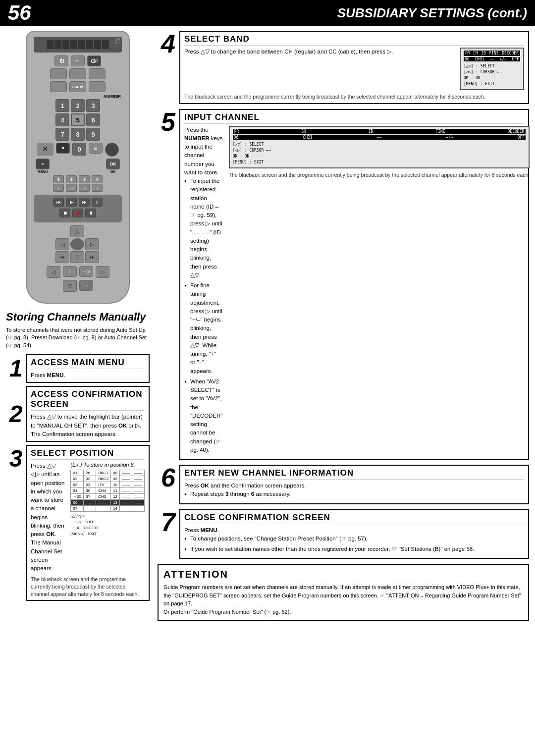 The height and width of the screenshot is (756, 535). I want to click on btn-counter: C.ADV, so click(78, 87).